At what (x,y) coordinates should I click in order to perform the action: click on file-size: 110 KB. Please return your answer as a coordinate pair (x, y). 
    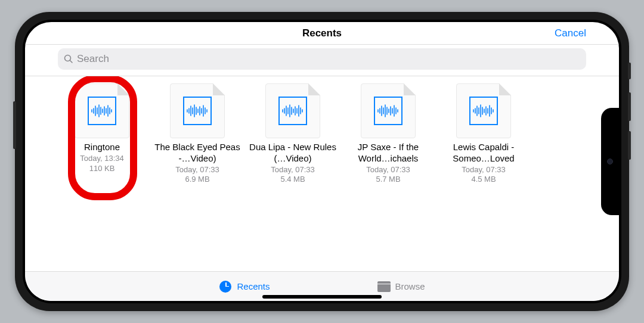
    Looking at the image, I should click on (103, 169).